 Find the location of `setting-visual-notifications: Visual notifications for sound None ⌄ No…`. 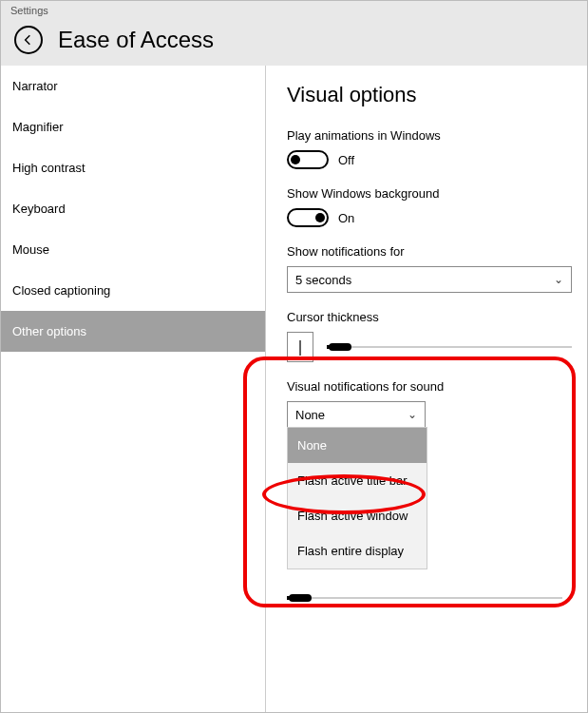

setting-visual-notifications: Visual notifications for sound None ⌄ No… is located at coordinates (429, 403).